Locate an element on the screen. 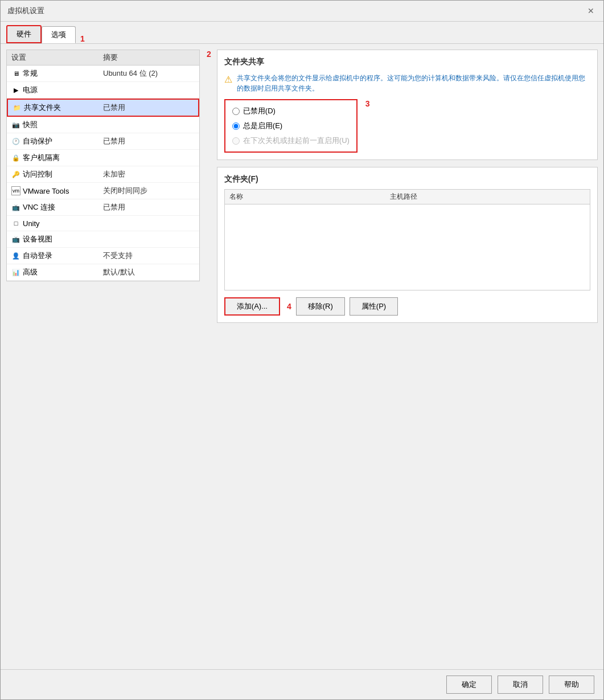  tab-bar: 硬件 选项 1 is located at coordinates (302, 33).